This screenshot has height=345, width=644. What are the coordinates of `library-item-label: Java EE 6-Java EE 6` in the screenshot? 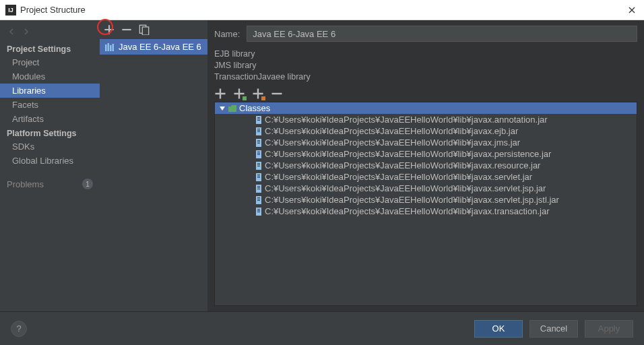 It's located at (160, 47).